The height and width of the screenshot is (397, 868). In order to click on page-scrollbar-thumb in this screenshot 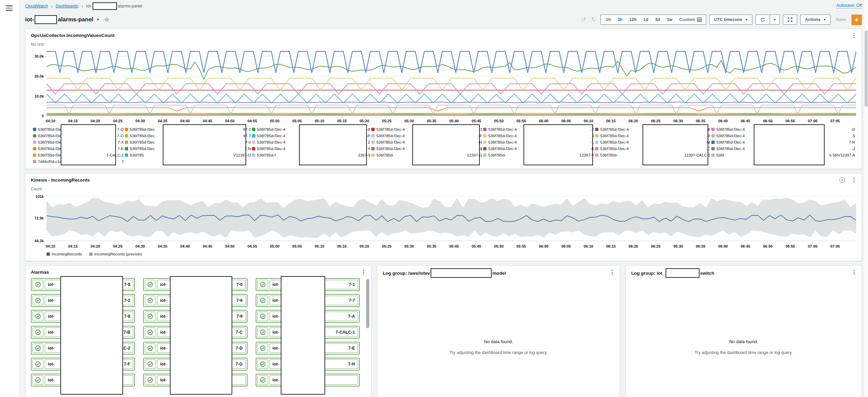, I will do `click(866, 68)`.